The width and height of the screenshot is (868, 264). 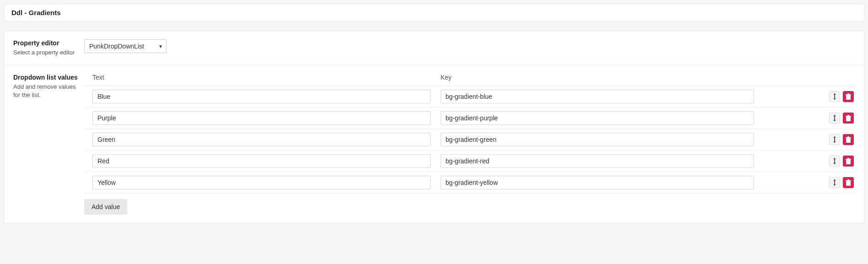 I want to click on property-editor-help: Select a property editor, so click(x=46, y=53).